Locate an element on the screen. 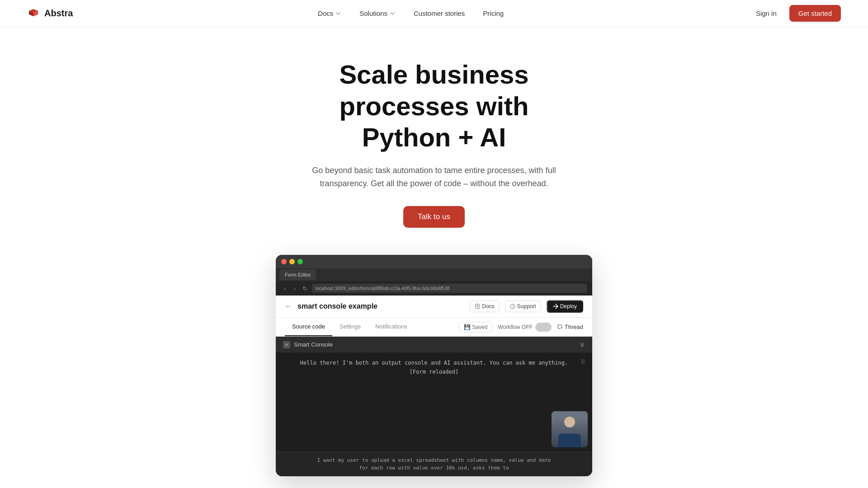 This screenshot has height=488, width=868. video-thumbnail is located at coordinates (570, 429).